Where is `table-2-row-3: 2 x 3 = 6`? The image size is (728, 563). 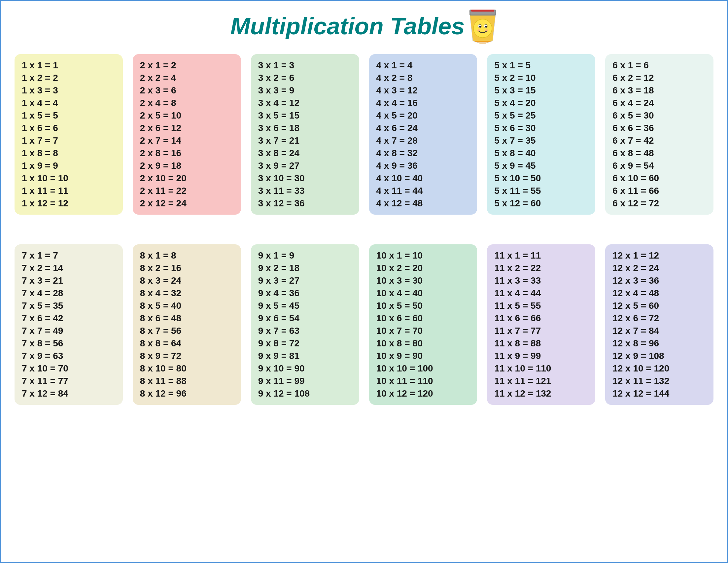
table-2-row-3: 2 x 3 = 6 is located at coordinates (187, 91).